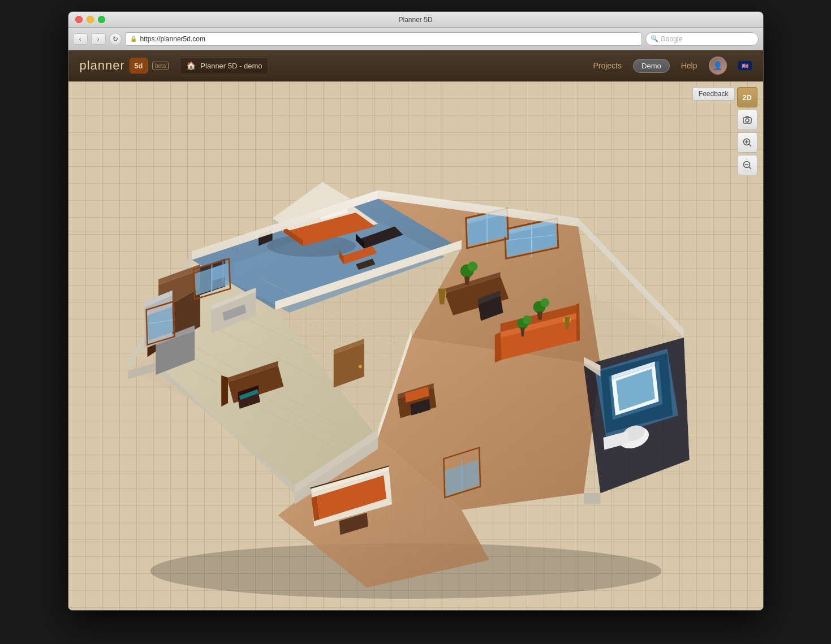  What do you see at coordinates (191, 66) in the screenshot?
I see `project-icon: 🏠` at bounding box center [191, 66].